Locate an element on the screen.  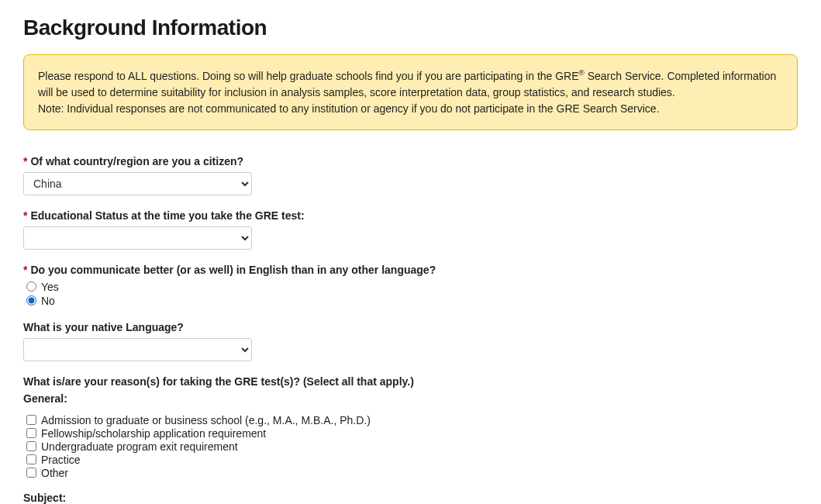
info-text-pre: Please respond to ALL questions. Doing s… is located at coordinates (309, 76).